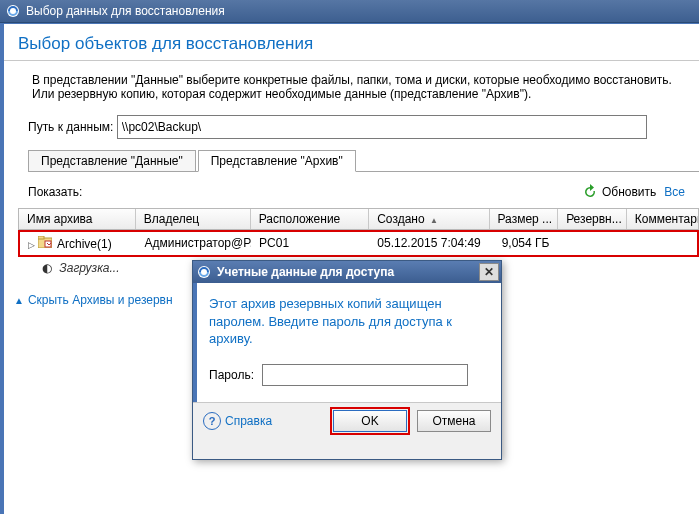 This screenshot has width=699, height=514. I want to click on dialog-titlebar: Учетные данные для доступа ✕, so click(347, 272).